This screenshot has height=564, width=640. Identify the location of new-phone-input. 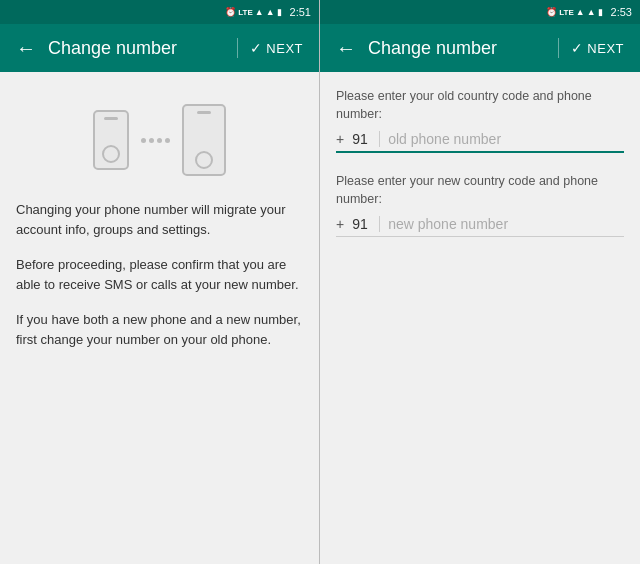
(506, 224).